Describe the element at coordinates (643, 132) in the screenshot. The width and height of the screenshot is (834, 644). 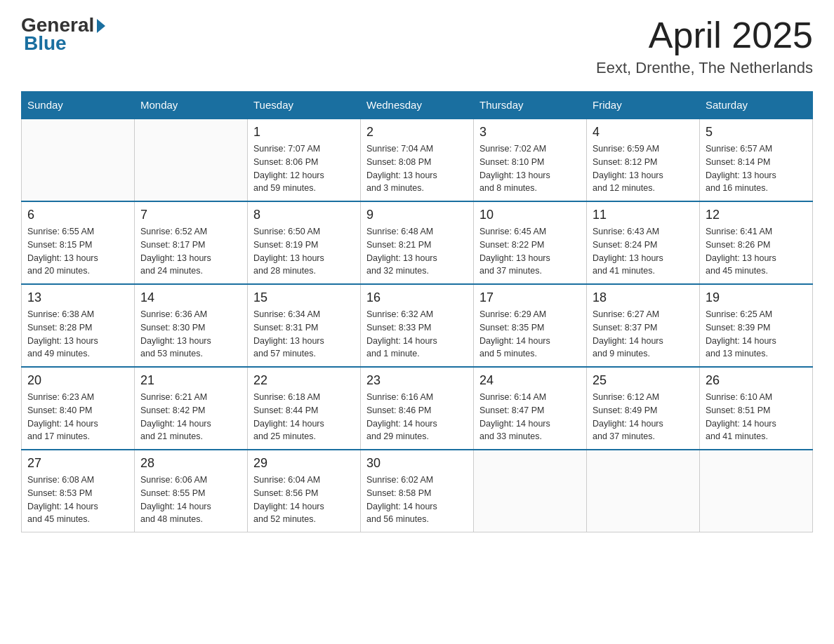
I see `day-number: 4` at that location.